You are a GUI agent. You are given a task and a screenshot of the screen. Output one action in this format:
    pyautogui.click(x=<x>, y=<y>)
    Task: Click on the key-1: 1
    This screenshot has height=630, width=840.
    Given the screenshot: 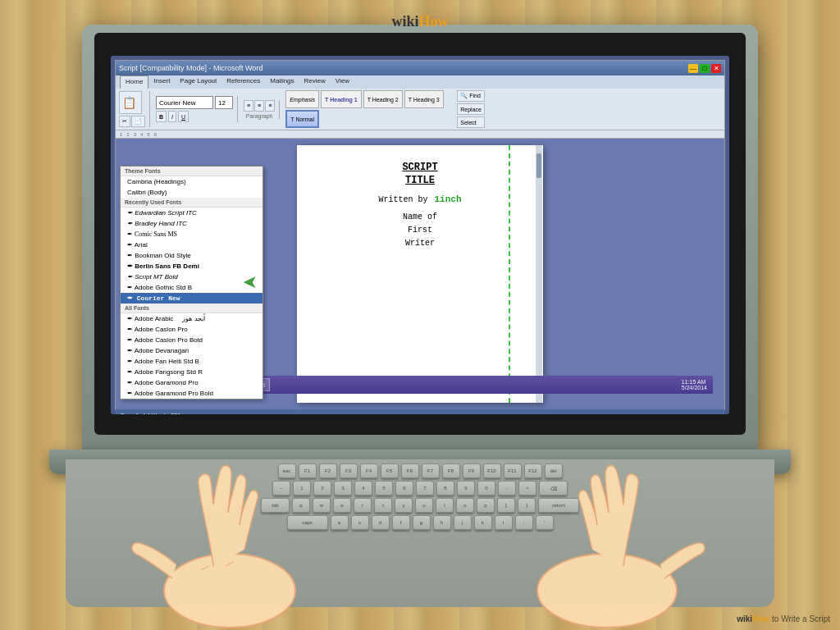 What is the action you would take?
    pyautogui.click(x=302, y=488)
    